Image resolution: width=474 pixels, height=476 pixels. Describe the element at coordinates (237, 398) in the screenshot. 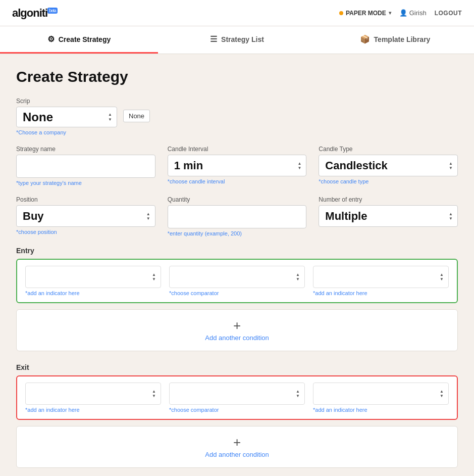

I see `exit-condition-row: ▲ ▼ *add an indicator here > < =` at that location.